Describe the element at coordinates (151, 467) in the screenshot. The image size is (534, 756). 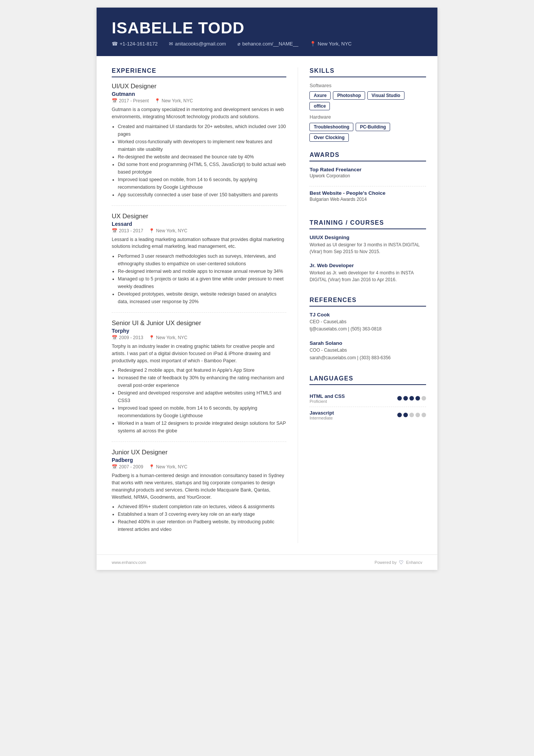
I see `pin-icon-4: 📍` at that location.